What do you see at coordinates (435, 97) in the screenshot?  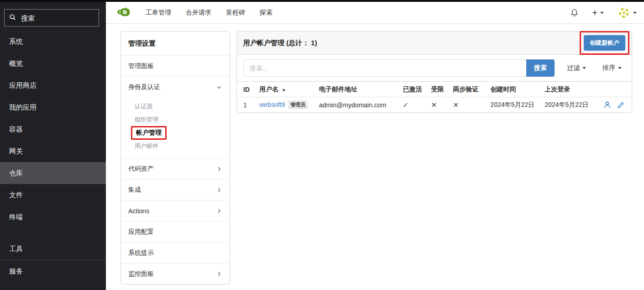 I see `users-table: ID 用户名▲ 电子邮件地址 已激活 受限 两步验证 创建时间 上次登录` at bounding box center [435, 97].